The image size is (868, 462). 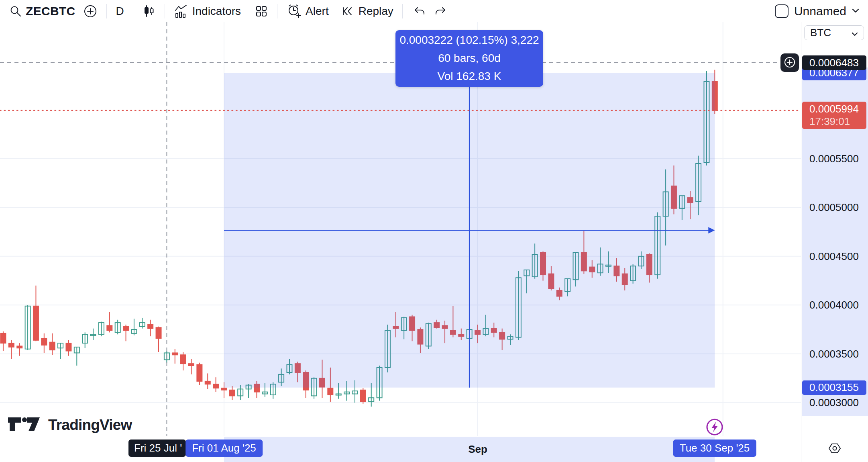 I want to click on tradingview-wordmark: TradingView, so click(x=90, y=425).